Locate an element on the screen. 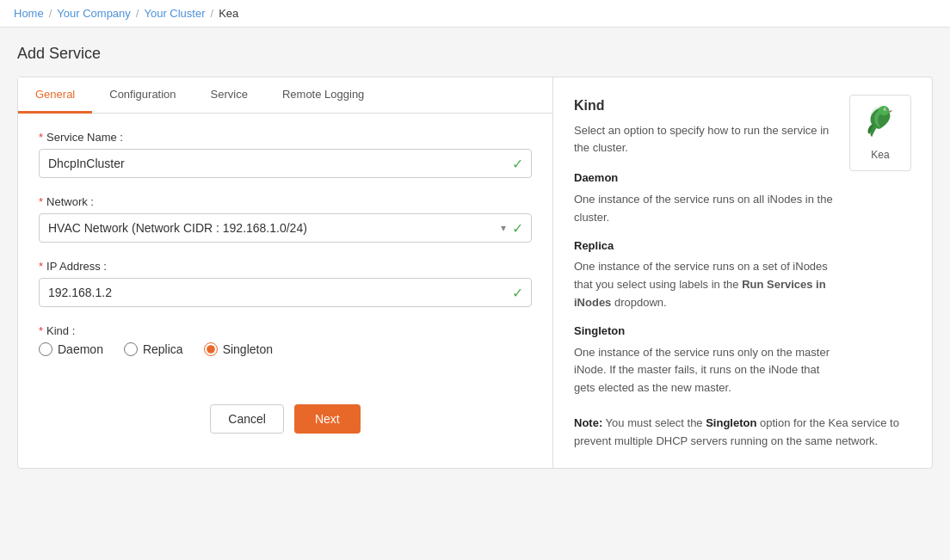 This screenshot has width=950, height=560. tab-general: General is located at coordinates (55, 95).